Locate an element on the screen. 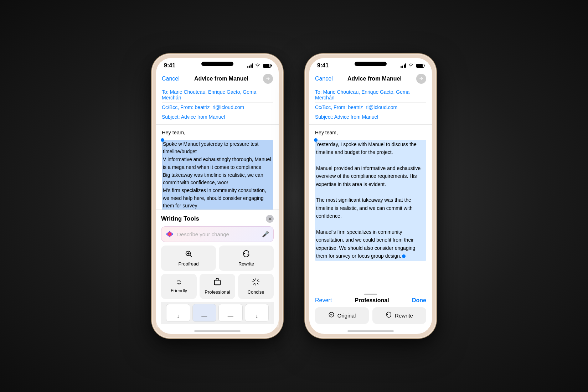 Image resolution: width=588 pixels, height=392 pixels. thumbnail-4: ↓ is located at coordinates (257, 313).